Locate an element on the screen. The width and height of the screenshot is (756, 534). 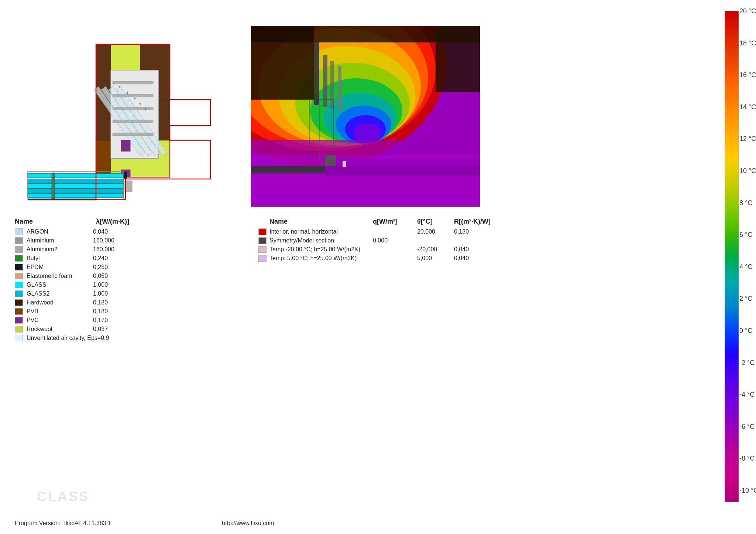
legend-right-item-temp-warm: Temp. 5.00 °C; h=25.00 W/(m2K) 5,000 0,0… is located at coordinates (388, 258).